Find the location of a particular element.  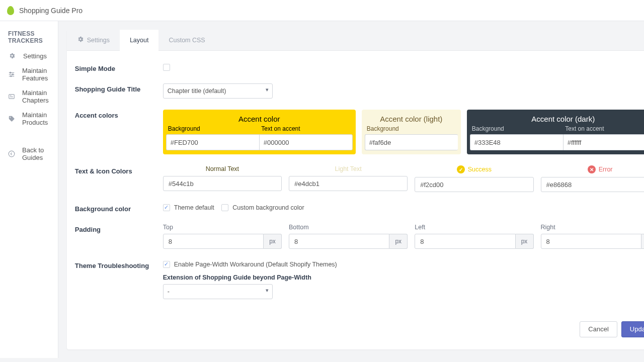

label-success: Success is located at coordinates (480, 169).